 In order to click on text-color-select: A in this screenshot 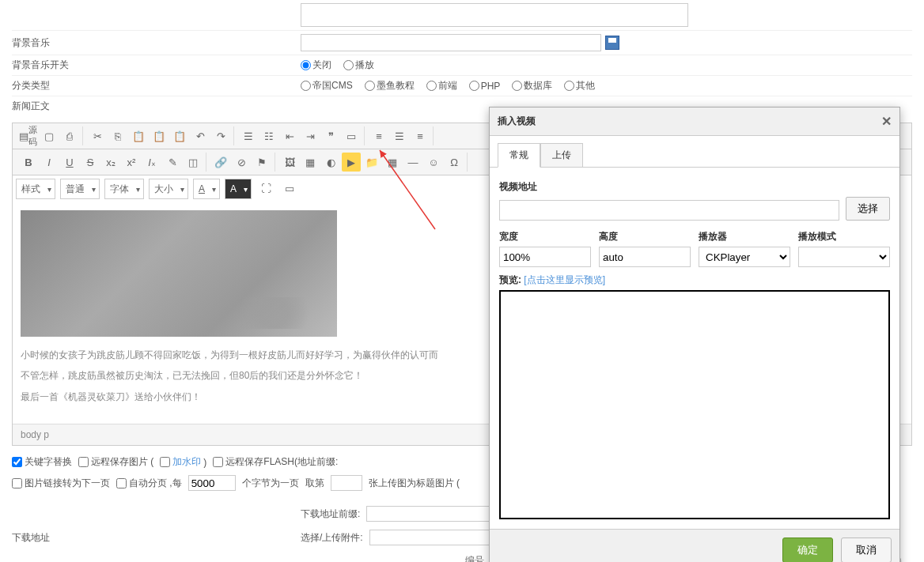, I will do `click(206, 189)`.